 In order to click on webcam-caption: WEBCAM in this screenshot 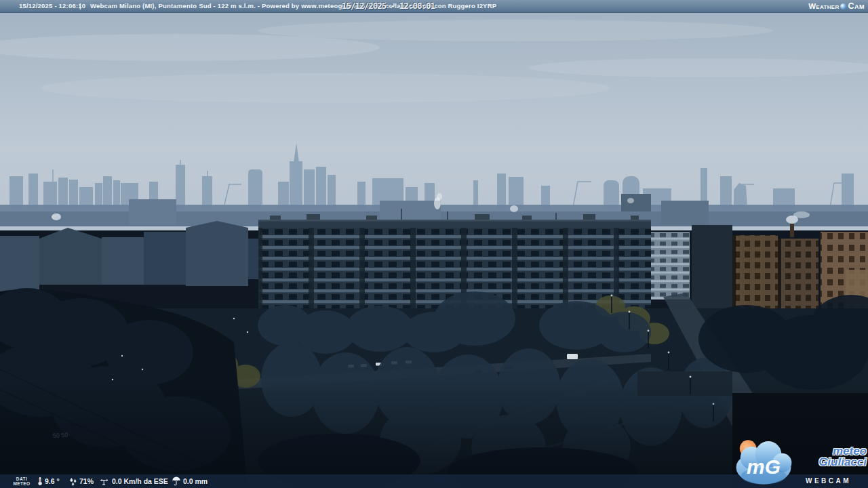, I will do `click(829, 481)`.